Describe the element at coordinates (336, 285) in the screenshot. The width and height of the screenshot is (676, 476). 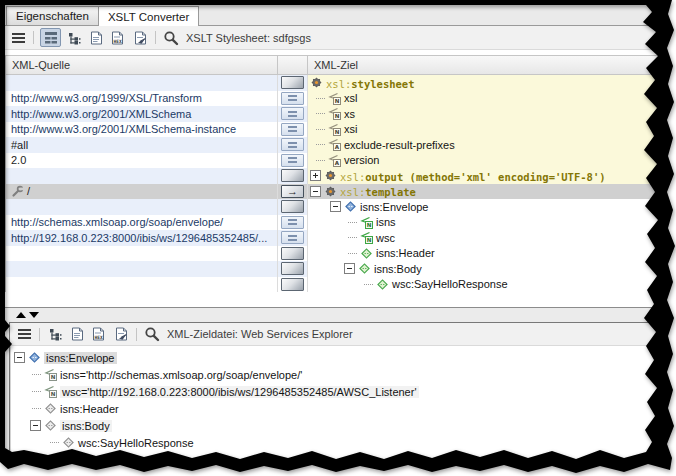
I see `table-row: wsc:SayHelloResponse` at that location.